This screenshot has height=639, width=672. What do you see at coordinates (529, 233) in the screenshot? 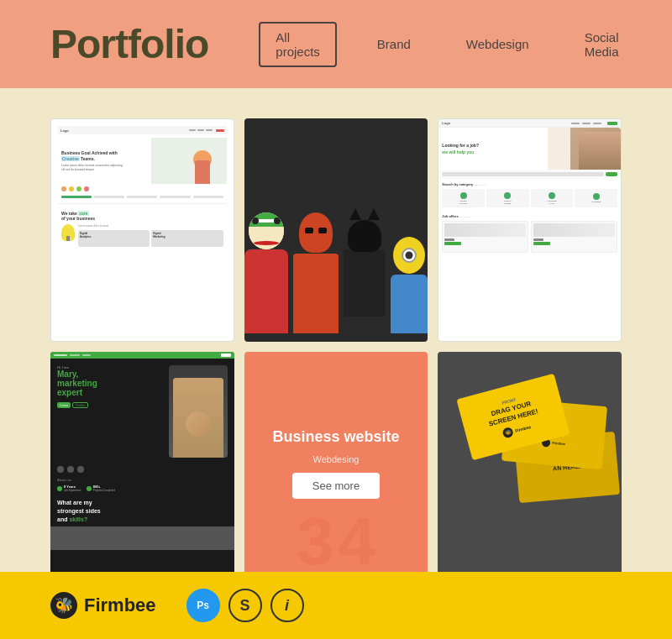
I see `card3-jobs: Job offers — — —` at bounding box center [529, 233].